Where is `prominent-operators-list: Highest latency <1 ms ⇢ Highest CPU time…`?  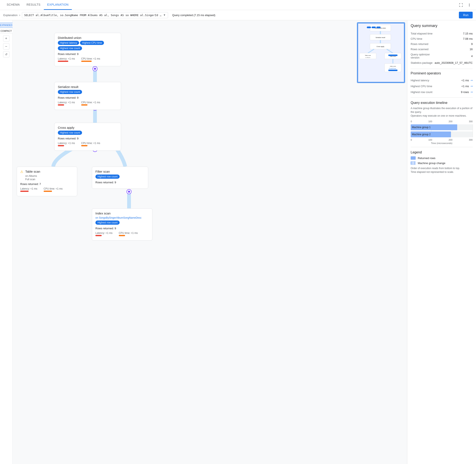 prominent-operators-list: Highest latency <1 ms ⇢ Highest CPU time… is located at coordinates (442, 86).